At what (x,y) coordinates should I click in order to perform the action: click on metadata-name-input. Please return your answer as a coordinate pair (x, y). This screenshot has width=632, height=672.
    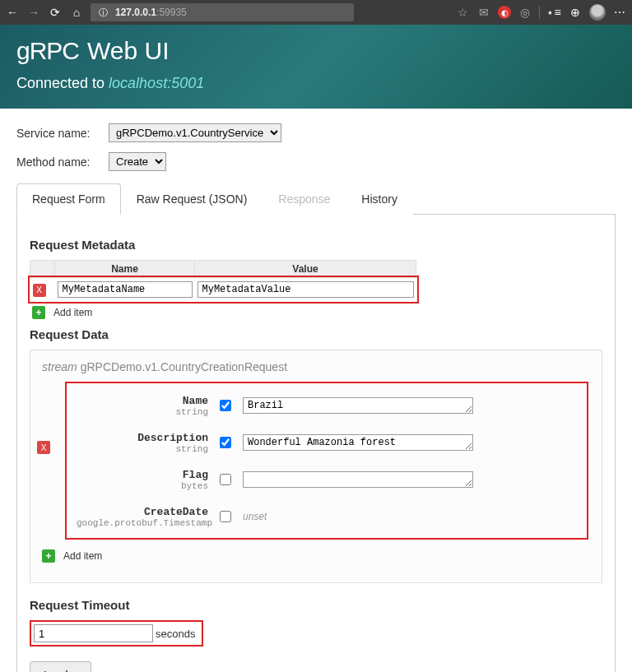
    Looking at the image, I should click on (125, 290).